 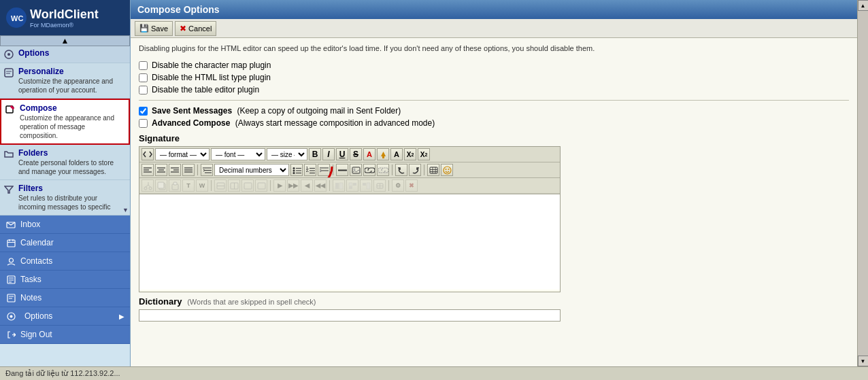 I want to click on image-btn, so click(x=356, y=170).